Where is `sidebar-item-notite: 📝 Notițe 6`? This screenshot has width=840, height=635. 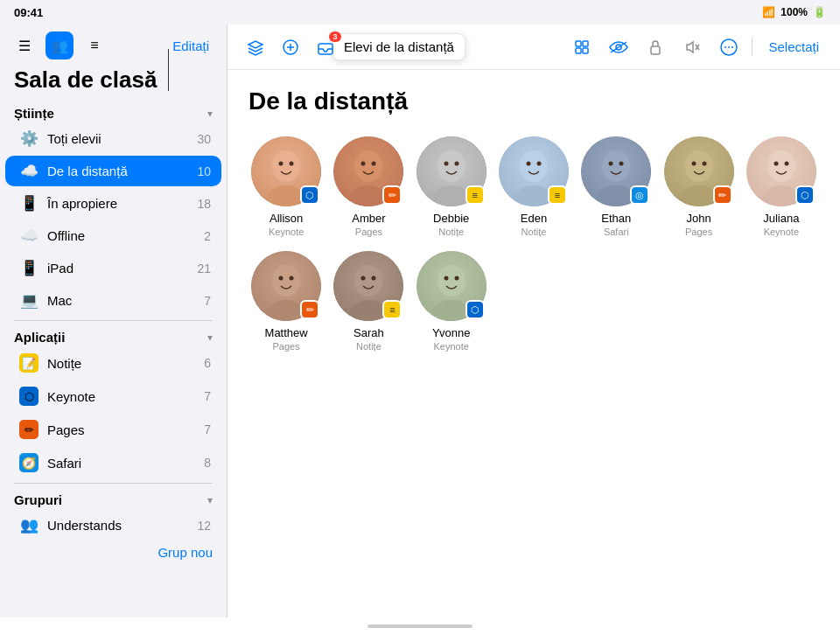 sidebar-item-notite: 📝 Notițe 6 is located at coordinates (114, 363).